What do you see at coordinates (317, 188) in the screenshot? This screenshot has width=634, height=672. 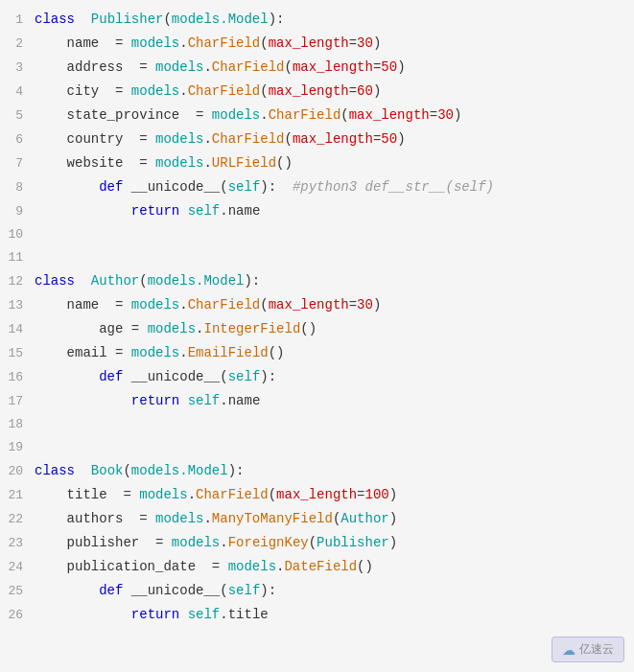 I see `code-line: 8 def __unicode__(self): #python3 def__s…` at bounding box center [317, 188].